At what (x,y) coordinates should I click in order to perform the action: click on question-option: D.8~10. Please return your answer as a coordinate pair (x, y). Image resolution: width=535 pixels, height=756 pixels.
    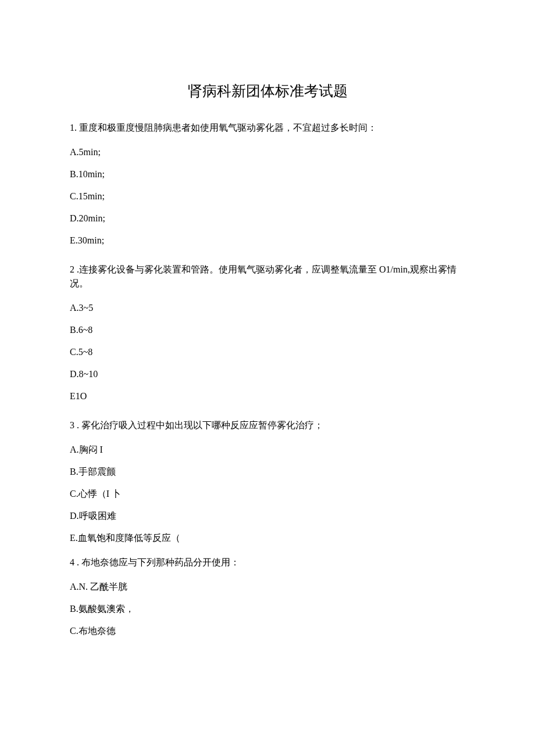
    Looking at the image, I should click on (268, 374).